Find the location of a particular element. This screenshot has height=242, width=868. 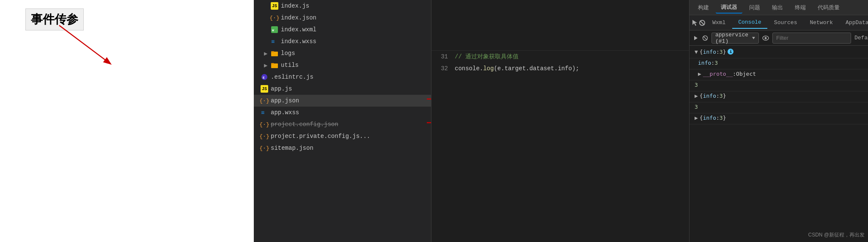

filter-input is located at coordinates (812, 38).